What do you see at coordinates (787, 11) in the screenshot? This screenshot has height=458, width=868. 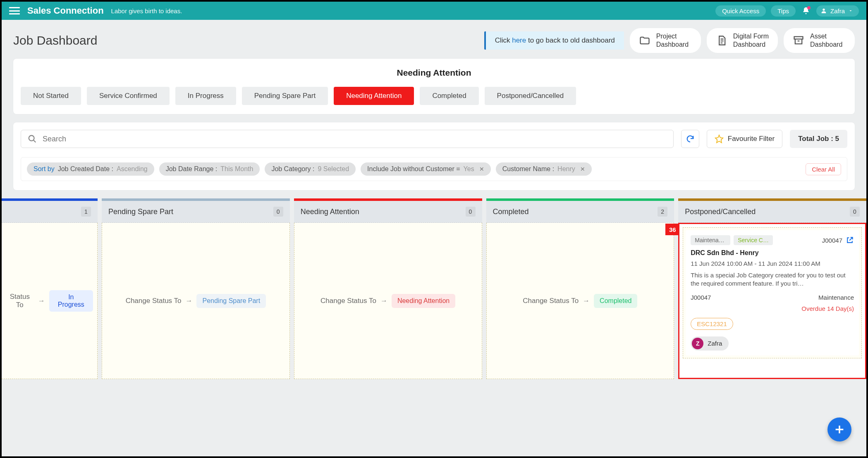 I see `topbar-right: Quick Access Tips Zafra` at bounding box center [787, 11].